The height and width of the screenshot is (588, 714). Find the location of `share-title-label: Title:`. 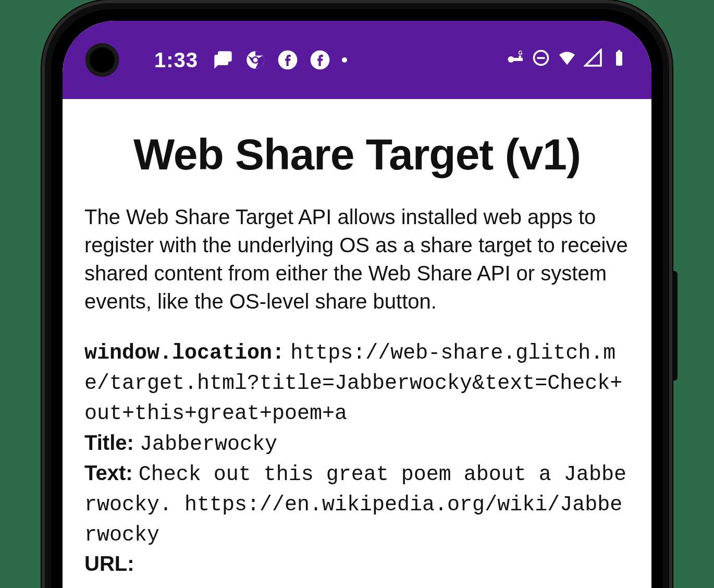

share-title-label: Title: is located at coordinates (109, 443).